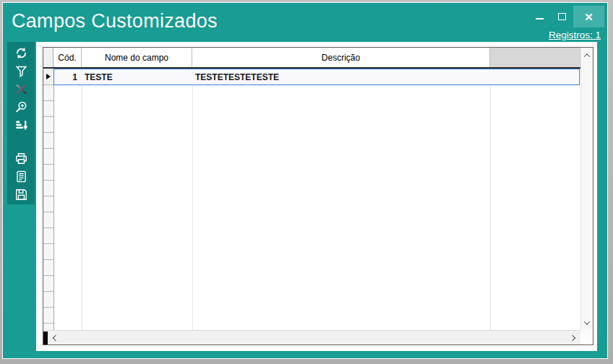 This screenshot has width=613, height=364. Describe the element at coordinates (588, 17) in the screenshot. I see `close-icon: ✕` at that location.